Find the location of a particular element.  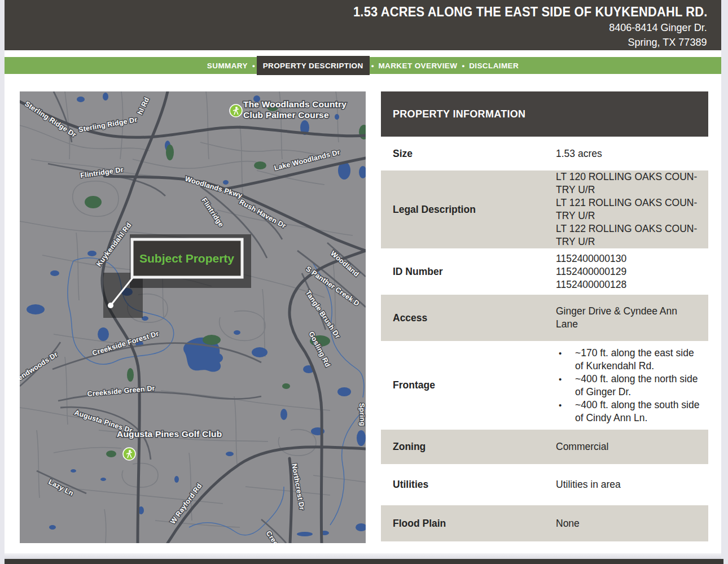

table-row-zoning: ZoningCommercial is located at coordinates (545, 447).